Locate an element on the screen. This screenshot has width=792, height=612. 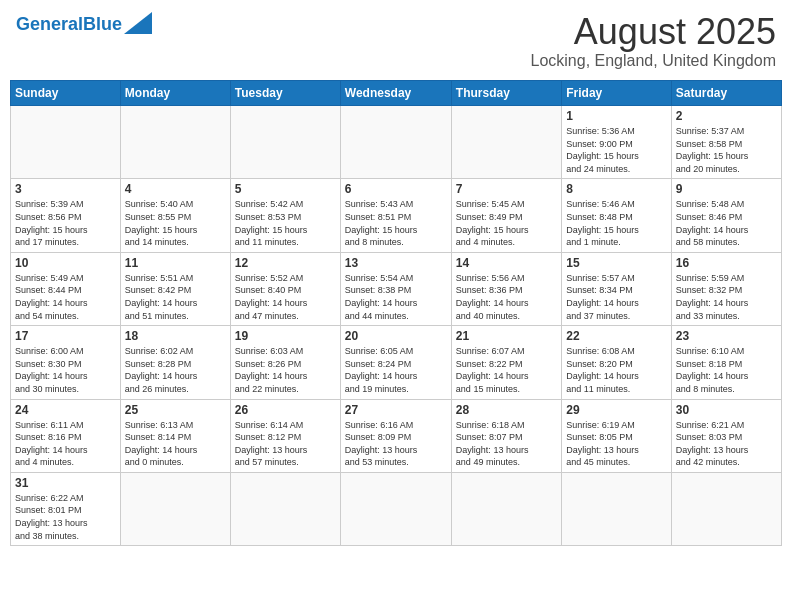
day-number: 22 is located at coordinates (616, 336).